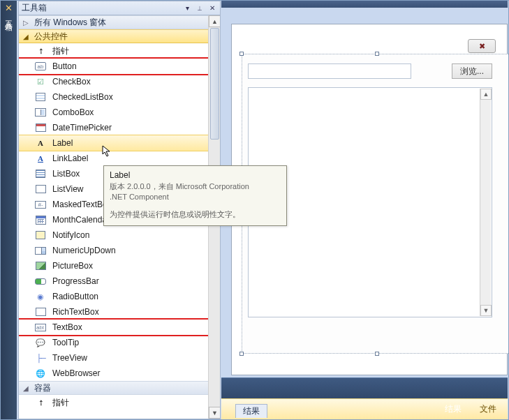  I want to click on tool-item-label: RadioButton, so click(75, 297).